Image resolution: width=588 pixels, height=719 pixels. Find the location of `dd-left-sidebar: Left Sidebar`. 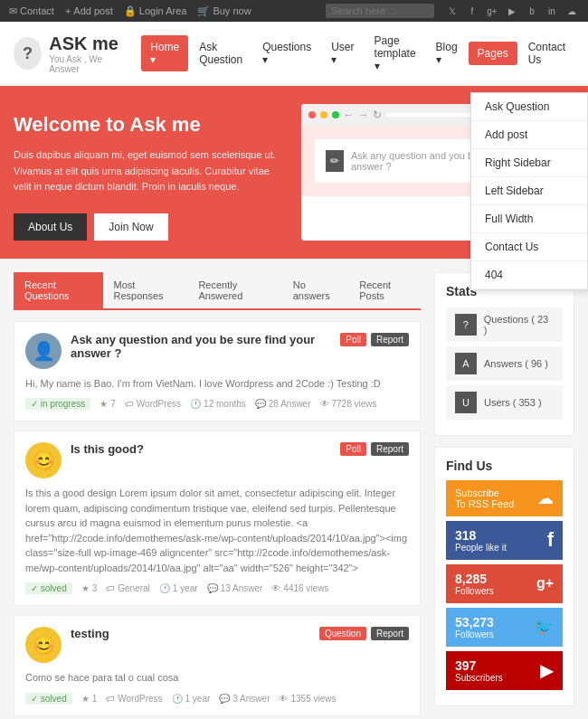

dd-left-sidebar: Left Sidebar is located at coordinates (529, 192).